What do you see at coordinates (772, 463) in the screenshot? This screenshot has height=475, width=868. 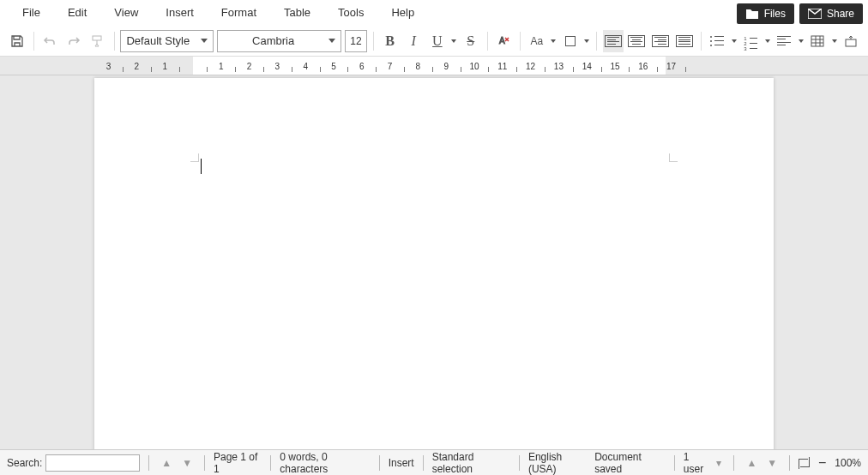 I see `next-page-button: ▼` at bounding box center [772, 463].